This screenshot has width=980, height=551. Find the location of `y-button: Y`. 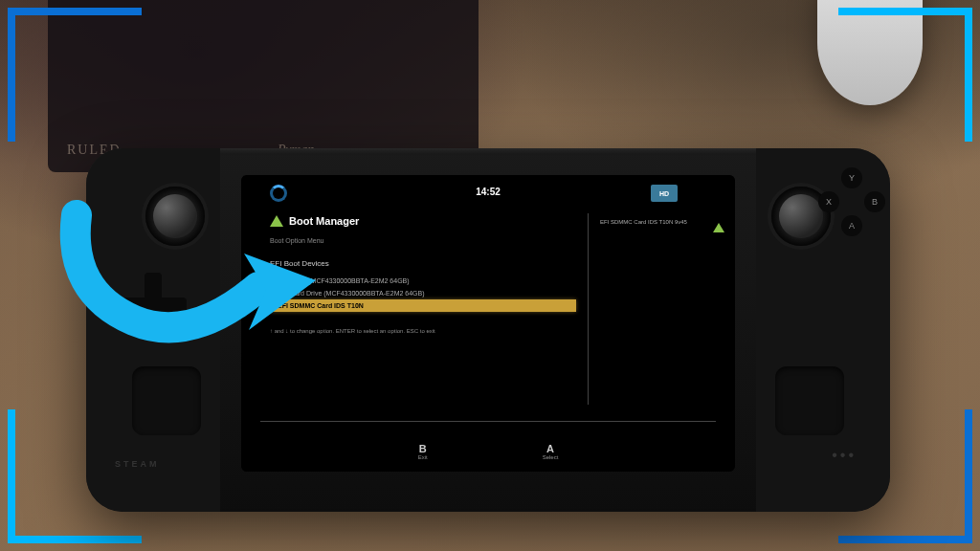

y-button: Y is located at coordinates (852, 178).